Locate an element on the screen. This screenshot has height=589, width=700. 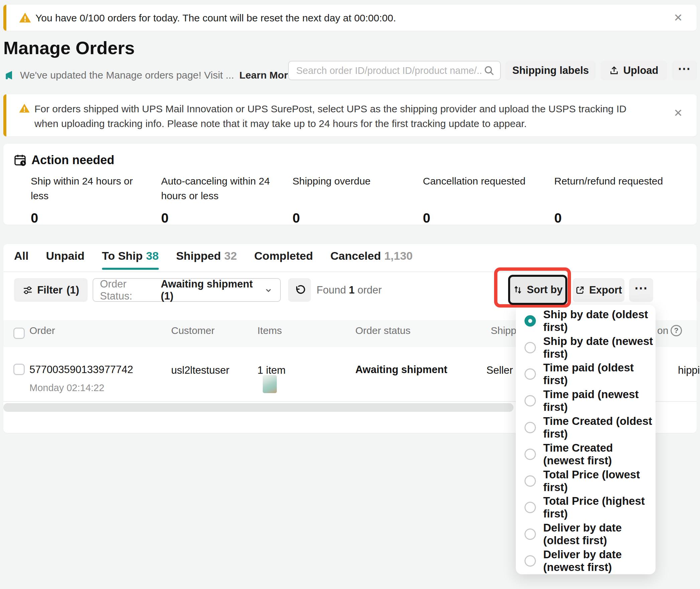
tab-count: 32 is located at coordinates (231, 256).